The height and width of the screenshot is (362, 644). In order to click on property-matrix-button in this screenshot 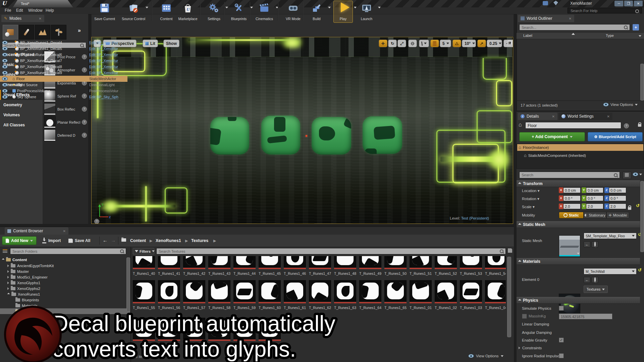, I will do `click(627, 175)`.